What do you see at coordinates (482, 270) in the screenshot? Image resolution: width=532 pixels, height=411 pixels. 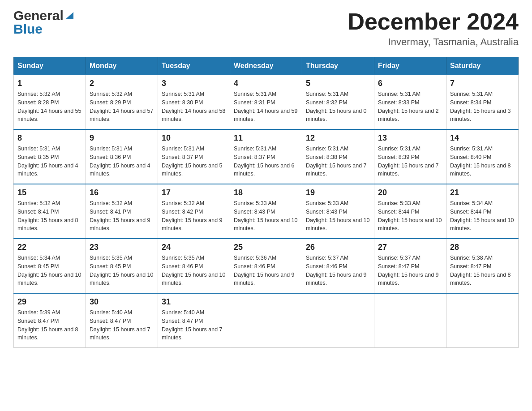 I see `day-info: Sunrise: 5:38 AM Sunset: 8:47 PM Dayligh…` at bounding box center [482, 270].